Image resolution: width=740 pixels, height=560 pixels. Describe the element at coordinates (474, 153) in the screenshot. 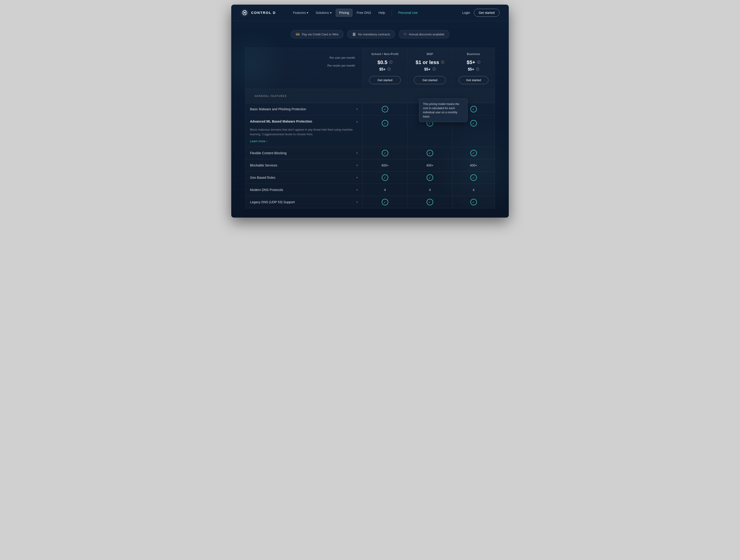

I see `check-icon-flexible-plan2: ✓` at that location.